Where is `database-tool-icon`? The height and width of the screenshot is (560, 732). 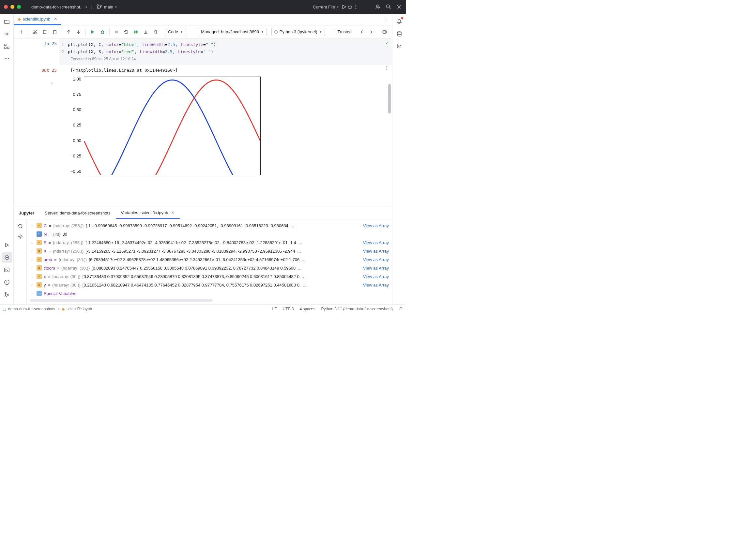 database-tool-icon is located at coordinates (400, 34).